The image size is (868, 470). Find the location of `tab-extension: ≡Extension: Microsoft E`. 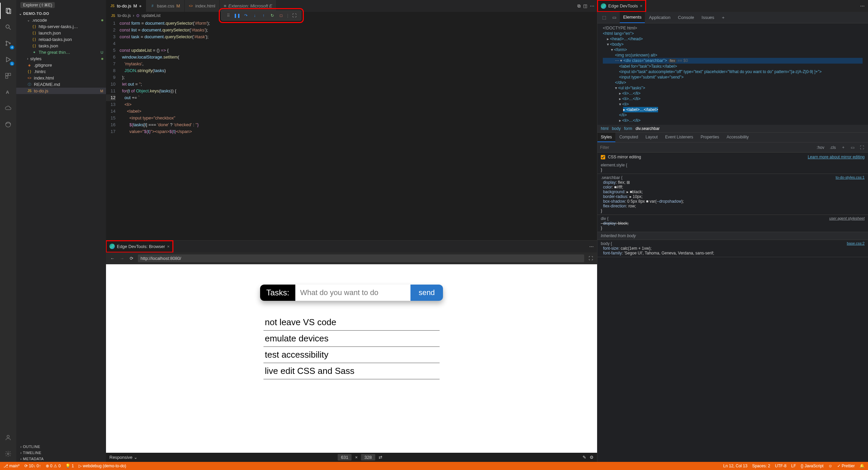

tab-extension: ≡Extension: Microsoft E is located at coordinates (248, 6).